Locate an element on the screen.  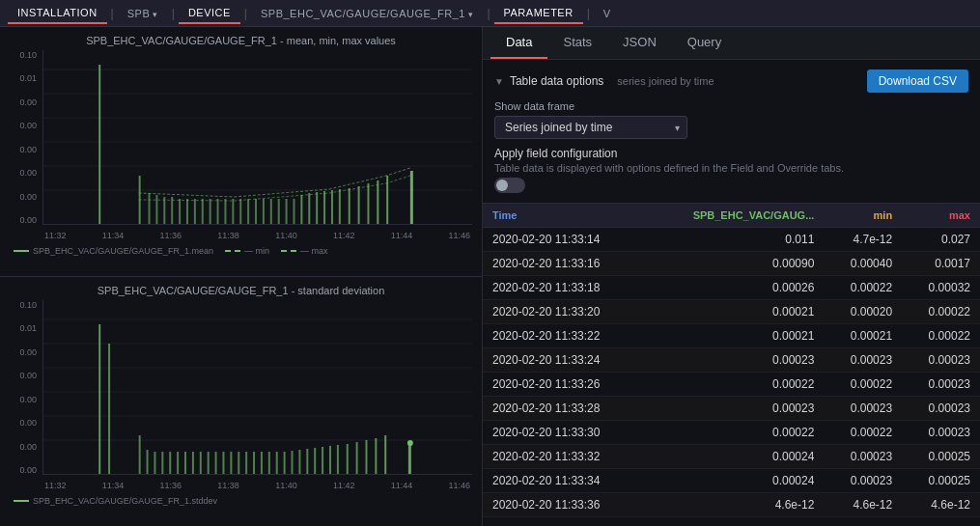
legend-mean: SPB_EHC_VAC/GAUGE/GAUGE_FR_1.mean is located at coordinates (114, 251).